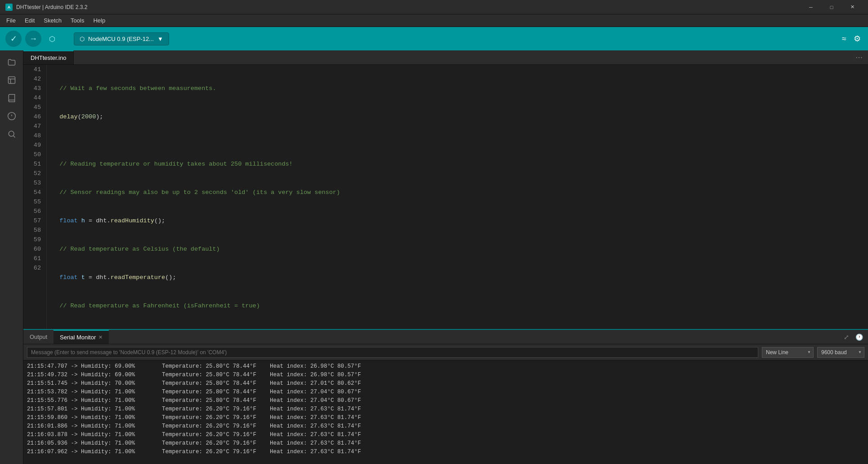  What do you see at coordinates (49, 58) in the screenshot?
I see `tab-dhtester: DHTtester.ino` at bounding box center [49, 58].